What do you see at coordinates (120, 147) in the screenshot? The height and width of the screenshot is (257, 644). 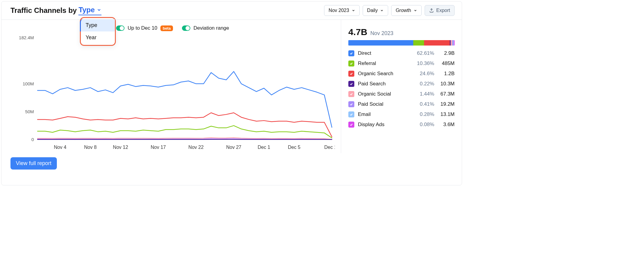 I see `svg-text: Nov 12` at bounding box center [120, 147].